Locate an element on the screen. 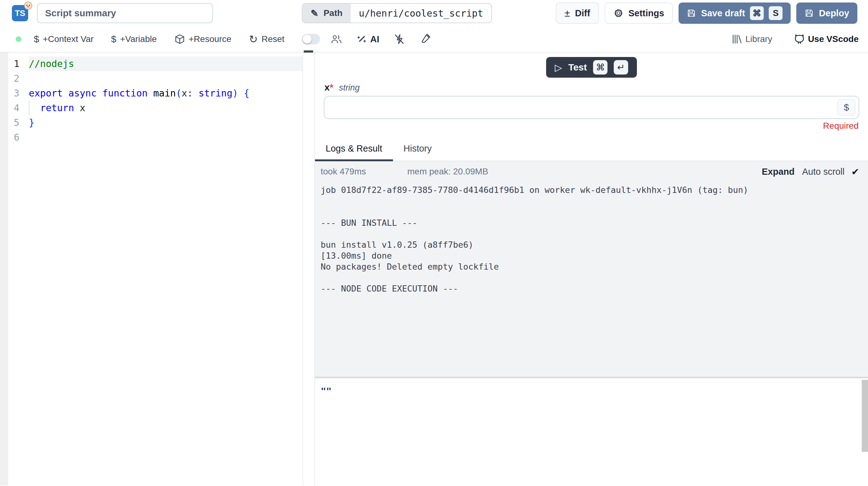  panel-splitter is located at coordinates (309, 269).